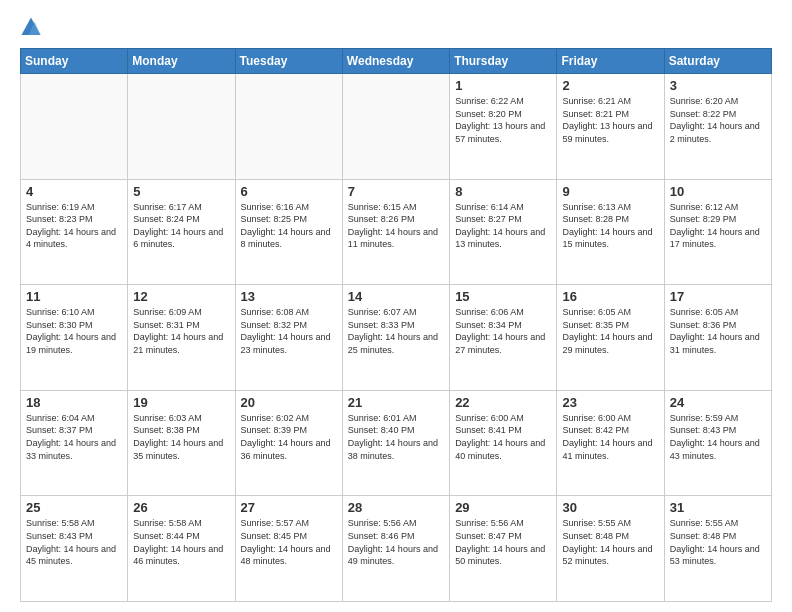 The height and width of the screenshot is (612, 792). Describe the element at coordinates (610, 549) in the screenshot. I see `day-cell-30: 30Sunrise: 5:55 AMSunset: 8:48 PMDayligh…` at that location.